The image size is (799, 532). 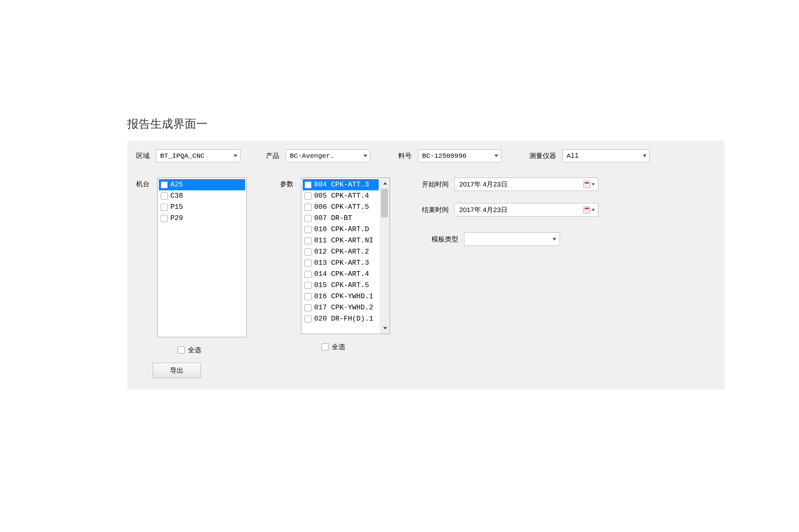 What do you see at coordinates (312, 156) in the screenshot?
I see `product-value: BC-Avenger.` at bounding box center [312, 156].